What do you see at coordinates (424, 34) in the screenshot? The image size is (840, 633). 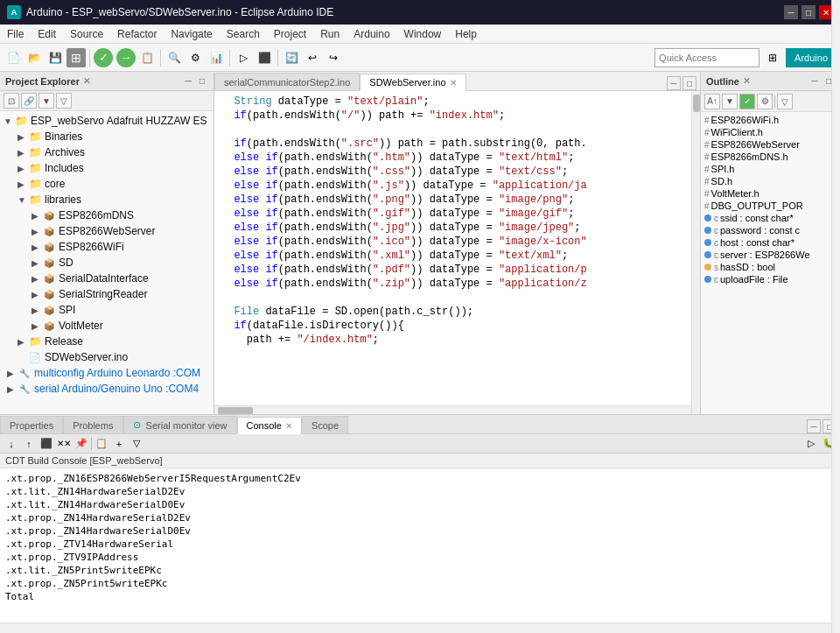 I see `menubar-item-window: Window` at bounding box center [424, 34].